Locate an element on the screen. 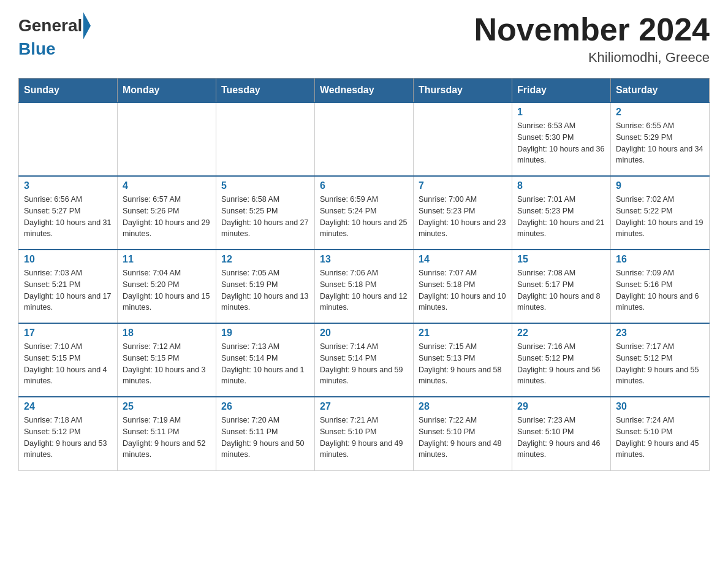 Image resolution: width=728 pixels, height=563 pixels. day-number: 25 is located at coordinates (167, 407).